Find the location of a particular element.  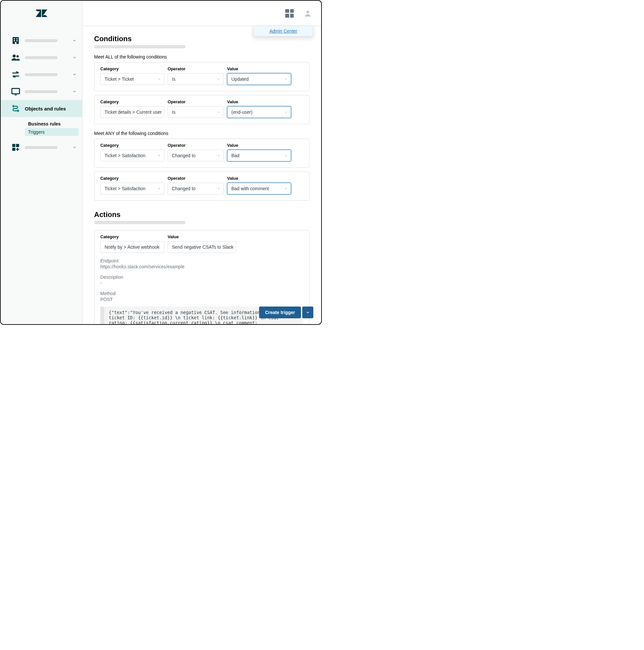

arrows-horizontal-icon is located at coordinates (15, 75).